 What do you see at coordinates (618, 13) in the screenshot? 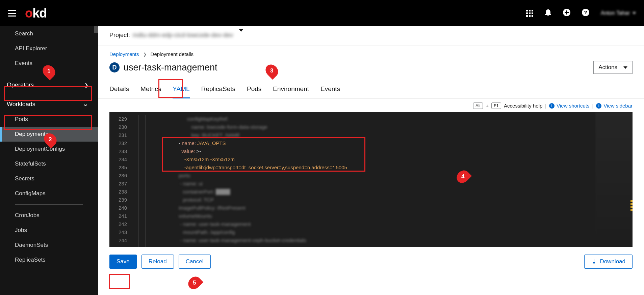
I see `user-menu: Anton Tahar` at bounding box center [618, 13].